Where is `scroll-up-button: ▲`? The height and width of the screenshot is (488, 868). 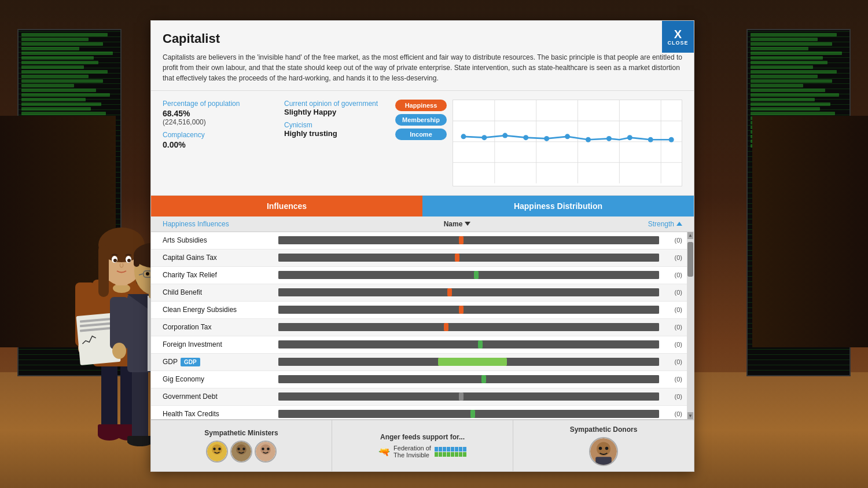 scroll-up-button: ▲ is located at coordinates (690, 236).